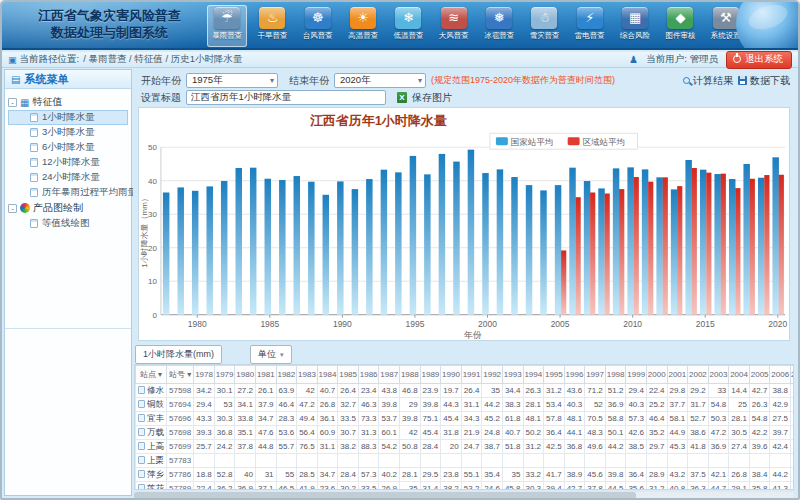 The width and height of the screenshot is (800, 500). I want to click on col-header-year: 2003, so click(718, 375).